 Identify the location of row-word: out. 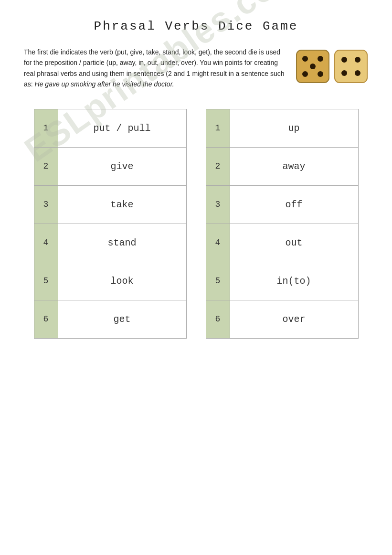
(294, 243).